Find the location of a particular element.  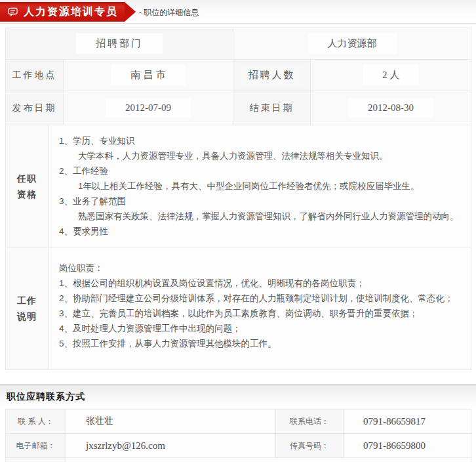

qualification-line: 2、工作经验 is located at coordinates (263, 171).